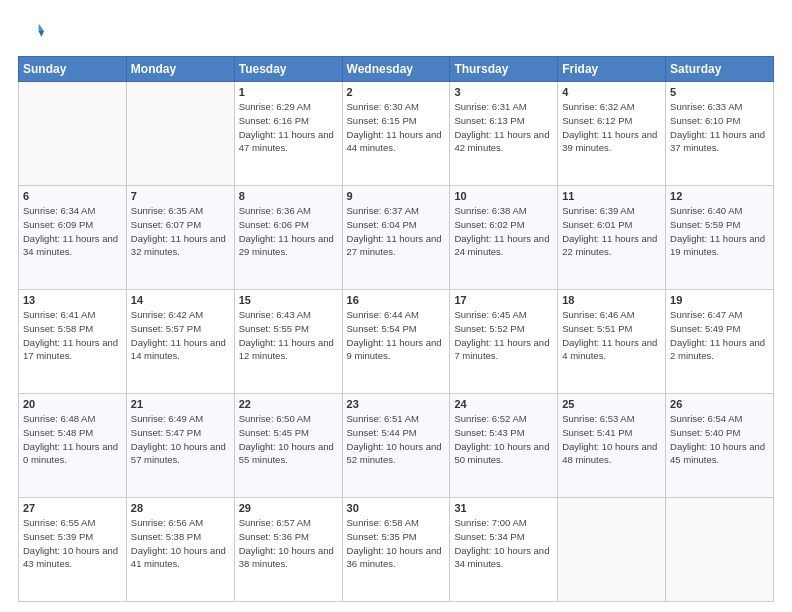 This screenshot has width=792, height=612. Describe the element at coordinates (396, 238) in the screenshot. I see `calendar-cell: 9Sunrise: 6:37 AM Sunset: 6:04 PM Daylig…` at that location.